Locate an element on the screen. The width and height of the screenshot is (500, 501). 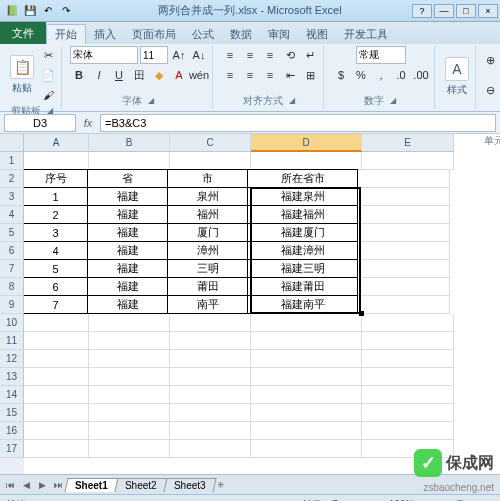
cell: 福建泉州 is located at coordinates (302, 196).